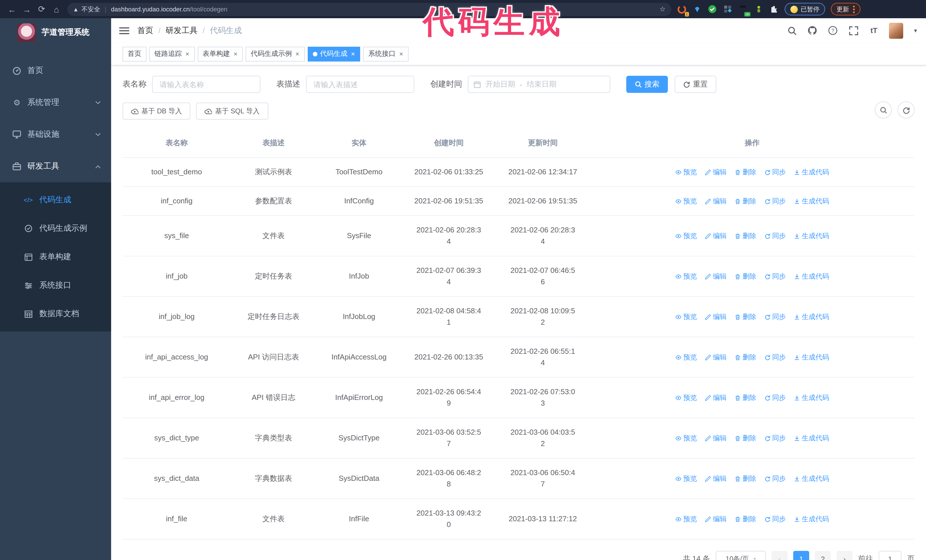 The image size is (926, 560). Describe the element at coordinates (56, 166) in the screenshot. I see `sidebar-item-devtools: 研发工具` at that location.